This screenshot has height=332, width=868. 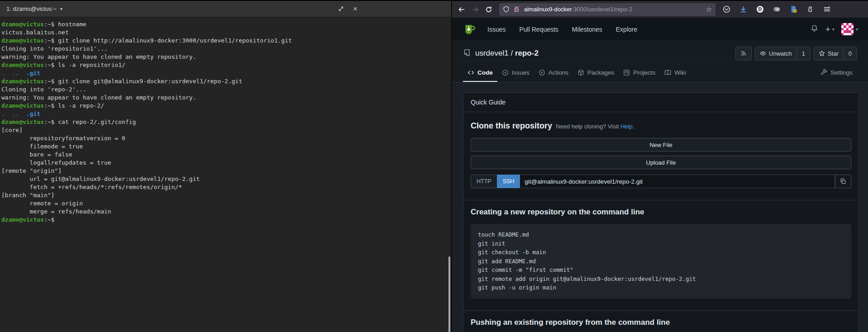 I want to click on push-repo-section: Pushing an existing repository from the …, so click(x=661, y=321).